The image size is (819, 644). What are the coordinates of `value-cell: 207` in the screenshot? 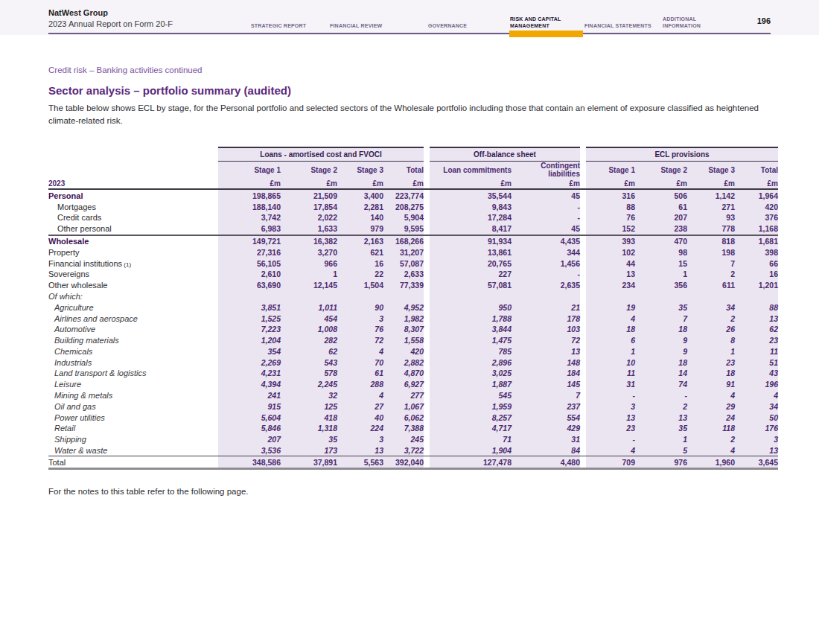 It's located at (249, 439).